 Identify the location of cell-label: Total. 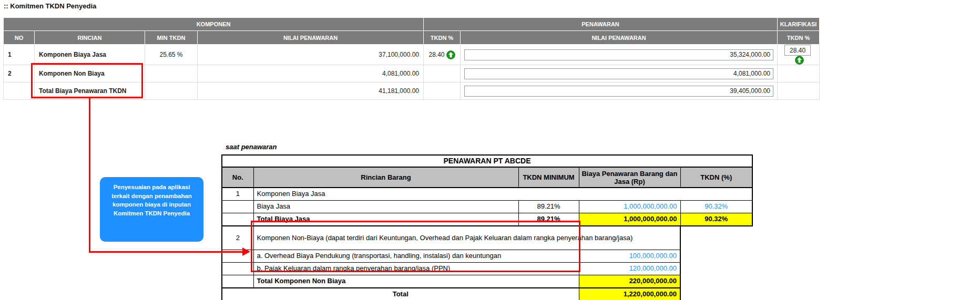
(401, 294).